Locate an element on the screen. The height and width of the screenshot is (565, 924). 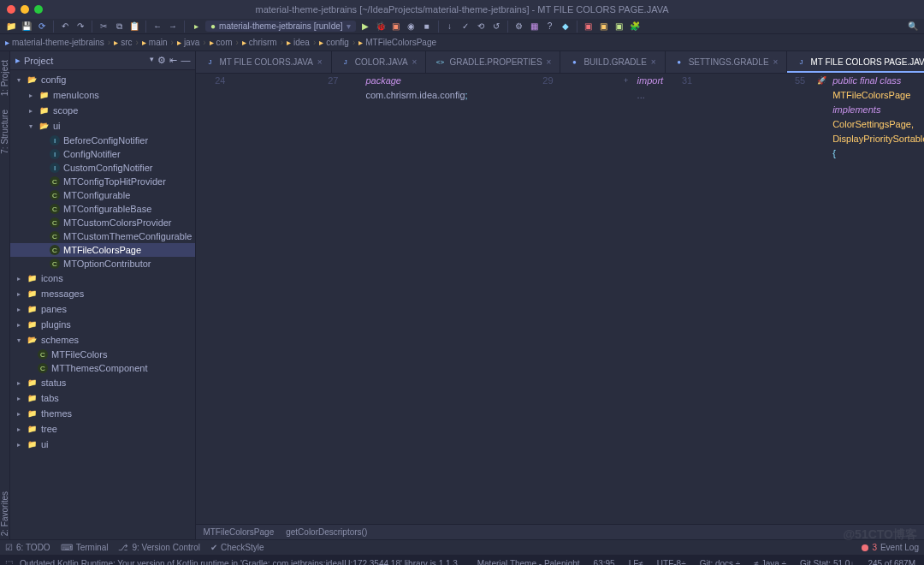
tree-item: ▸📁scope is located at coordinates (103, 110).